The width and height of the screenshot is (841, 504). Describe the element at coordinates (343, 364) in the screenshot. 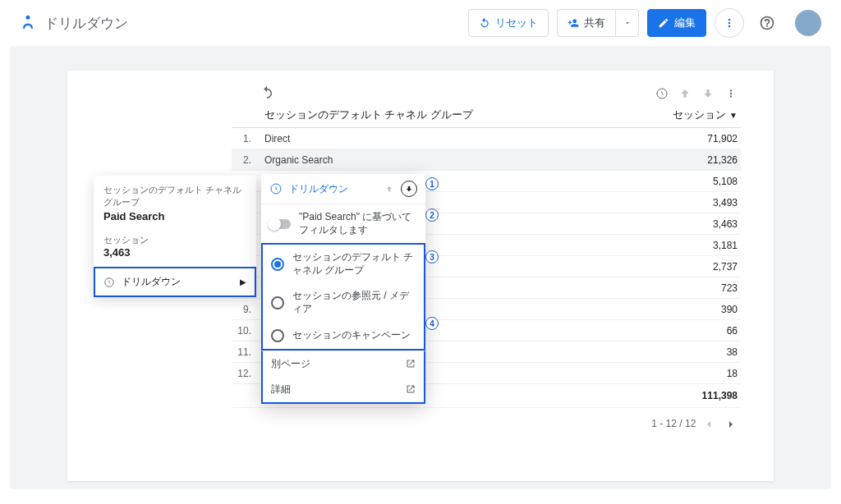

I see `popup-link-new-page: 別ページ` at that location.